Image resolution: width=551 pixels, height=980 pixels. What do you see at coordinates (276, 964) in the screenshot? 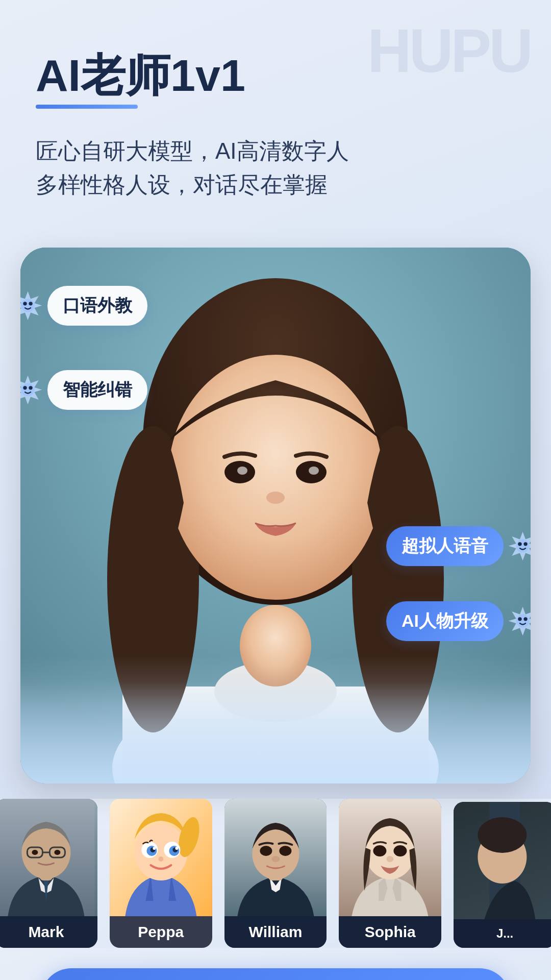
I see `cta-section: 开始聊天` at bounding box center [276, 964].